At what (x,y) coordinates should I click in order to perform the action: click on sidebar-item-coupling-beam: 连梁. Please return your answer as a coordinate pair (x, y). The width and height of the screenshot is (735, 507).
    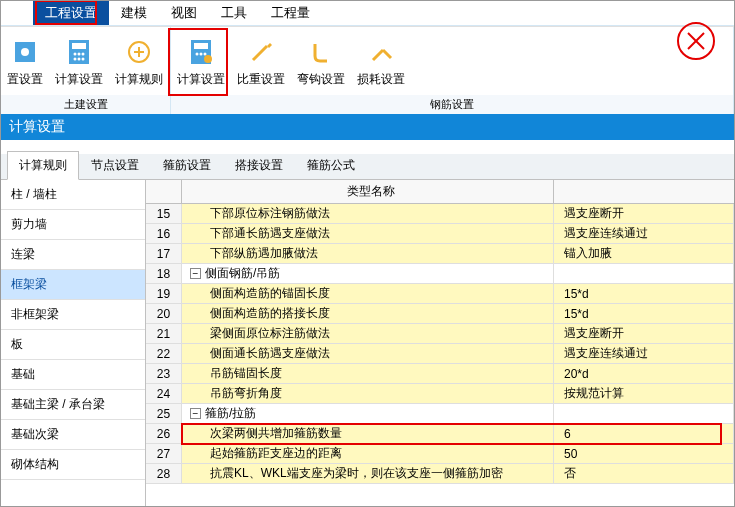
    Looking at the image, I should click on (73, 255).